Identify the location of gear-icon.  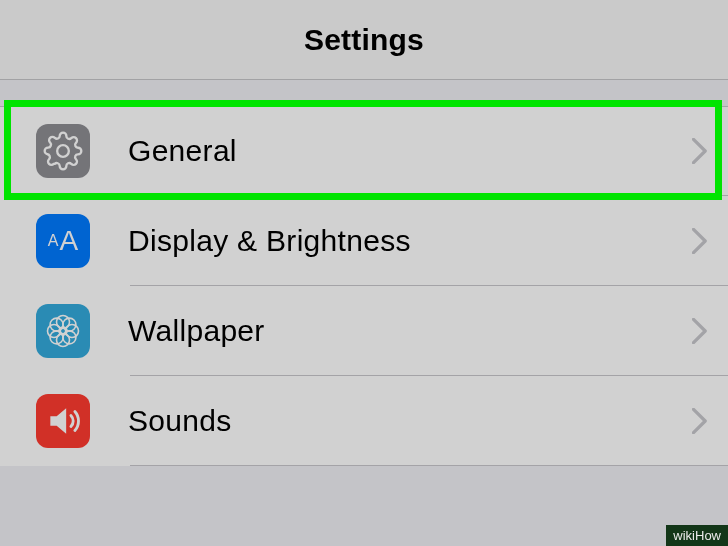
(63, 151).